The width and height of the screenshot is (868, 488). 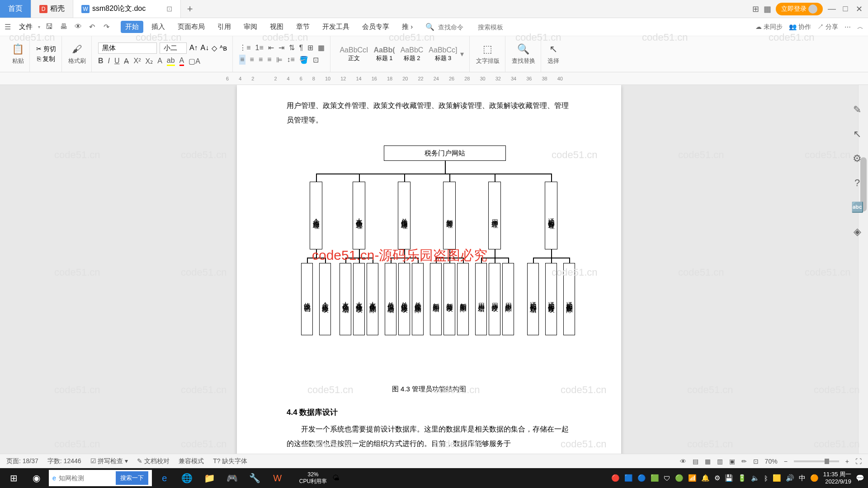 I want to click on save-icon: 🖫, so click(x=50, y=27).